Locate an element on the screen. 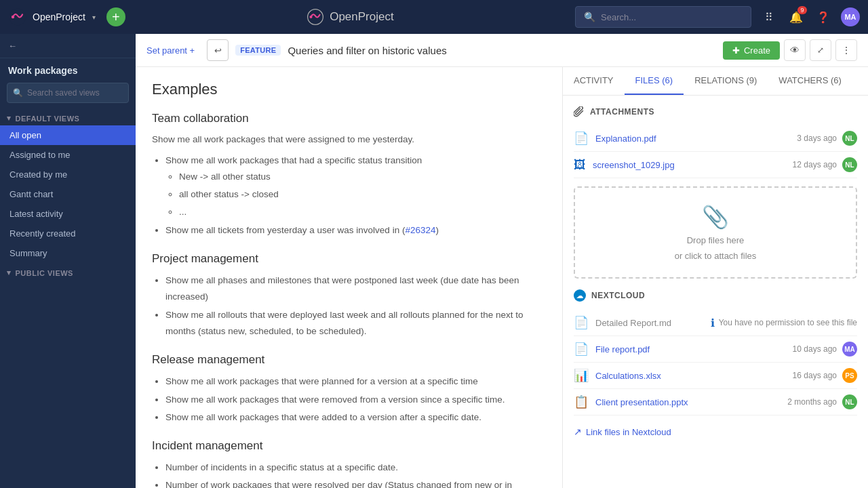  chevron-right-icon: ▾ is located at coordinates (9, 272).